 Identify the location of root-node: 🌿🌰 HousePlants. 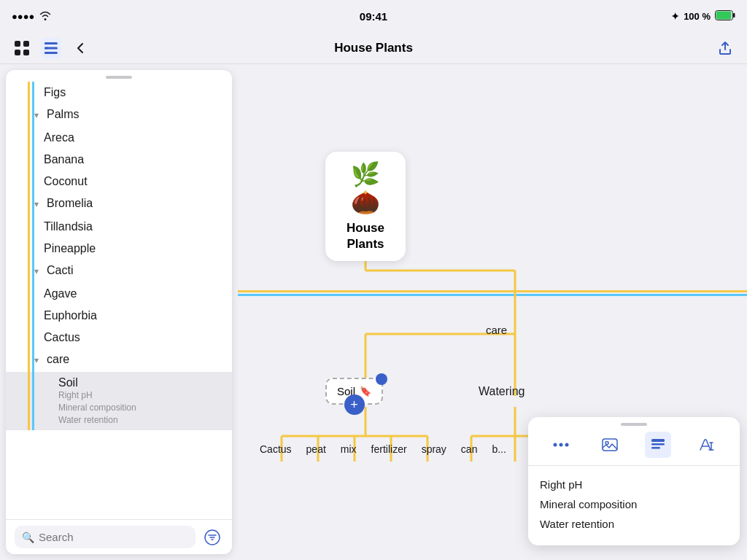
(365, 206).